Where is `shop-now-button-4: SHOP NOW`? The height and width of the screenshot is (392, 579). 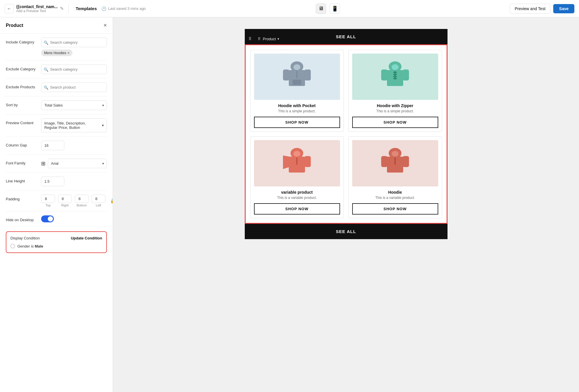 shop-now-button-4: SHOP NOW is located at coordinates (395, 209).